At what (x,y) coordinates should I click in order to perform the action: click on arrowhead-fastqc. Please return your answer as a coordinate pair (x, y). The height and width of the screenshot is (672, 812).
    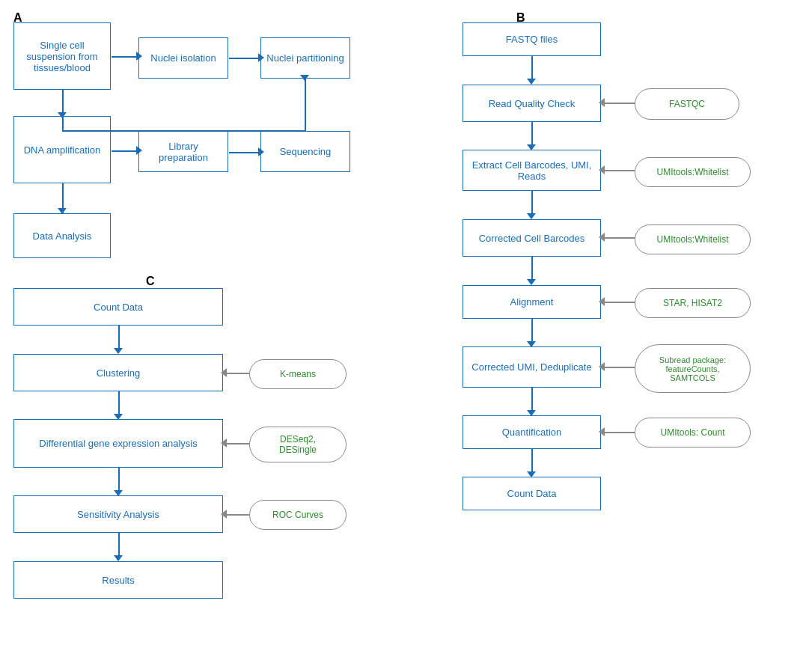
    Looking at the image, I should click on (602, 103).